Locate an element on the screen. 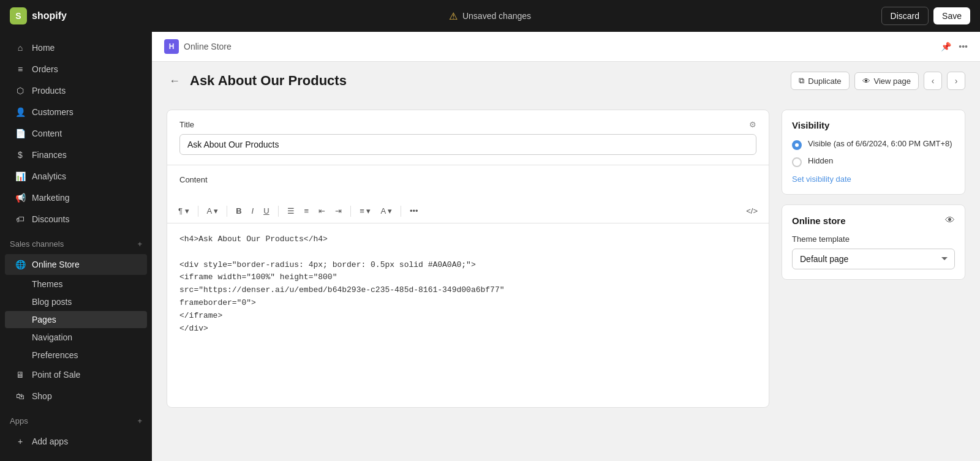 The width and height of the screenshot is (980, 461). title-input is located at coordinates (468, 144).